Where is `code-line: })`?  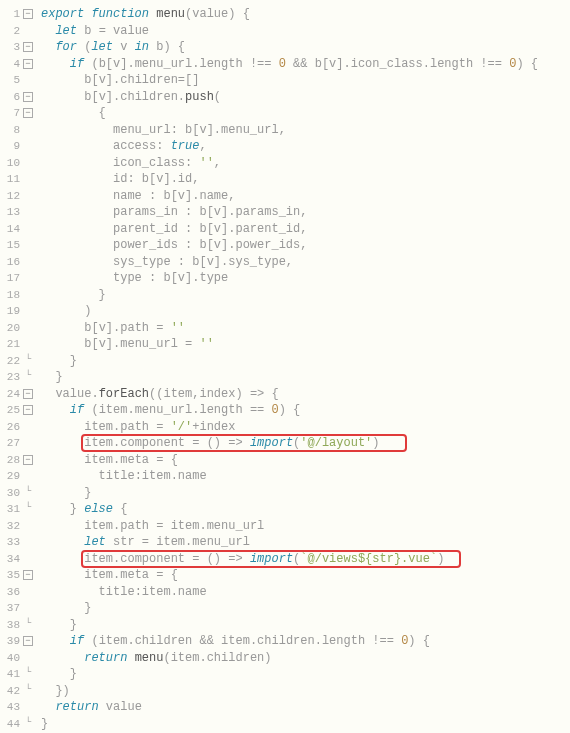
code-line: }) is located at coordinates (306, 692).